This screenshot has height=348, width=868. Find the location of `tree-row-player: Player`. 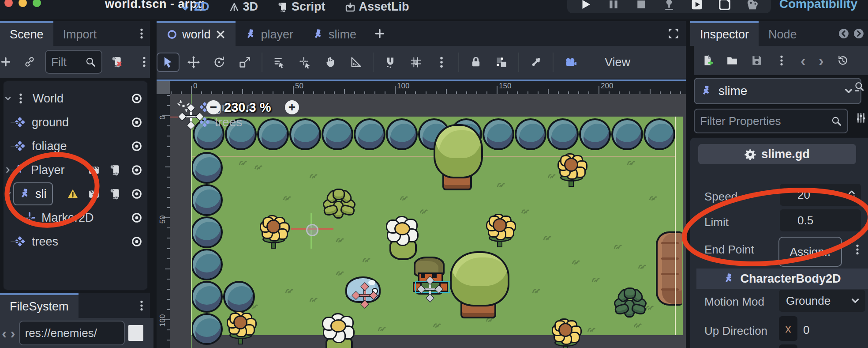

tree-row-player: Player is located at coordinates (75, 170).